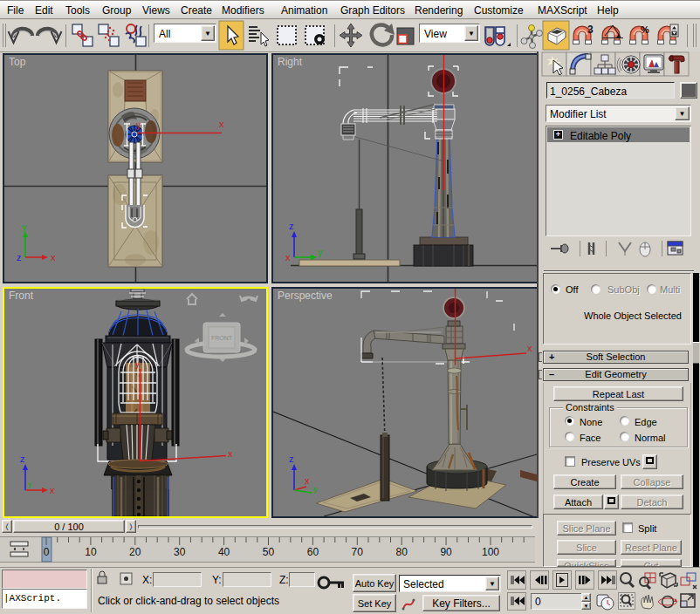 Image resolution: width=700 pixels, height=614 pixels. I want to click on svg-text: 60, so click(313, 552).